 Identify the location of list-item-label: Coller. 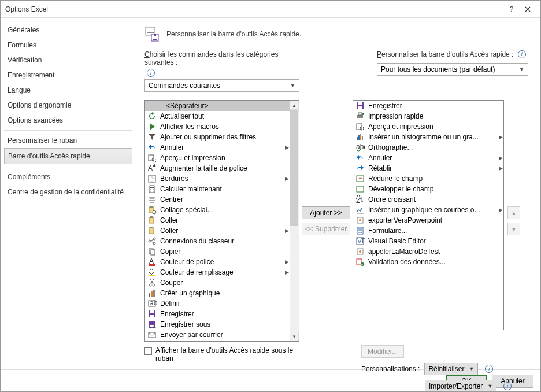
(220, 231).